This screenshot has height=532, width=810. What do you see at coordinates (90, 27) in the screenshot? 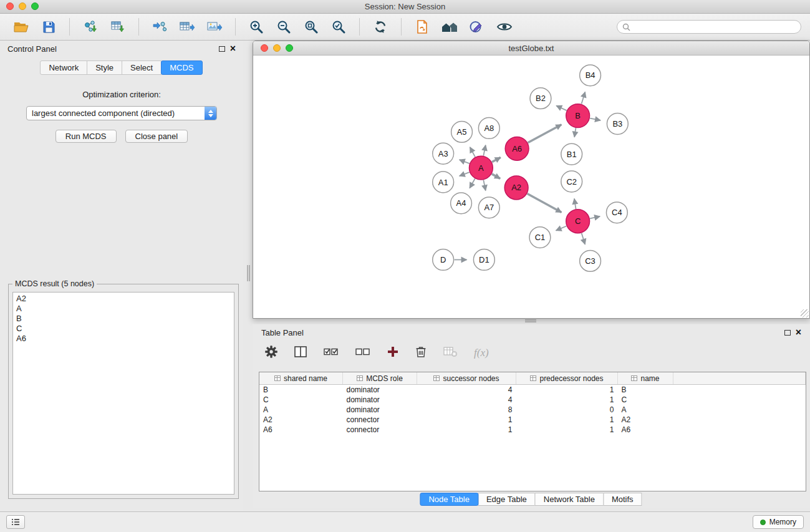
I see `import-network-button` at bounding box center [90, 27].